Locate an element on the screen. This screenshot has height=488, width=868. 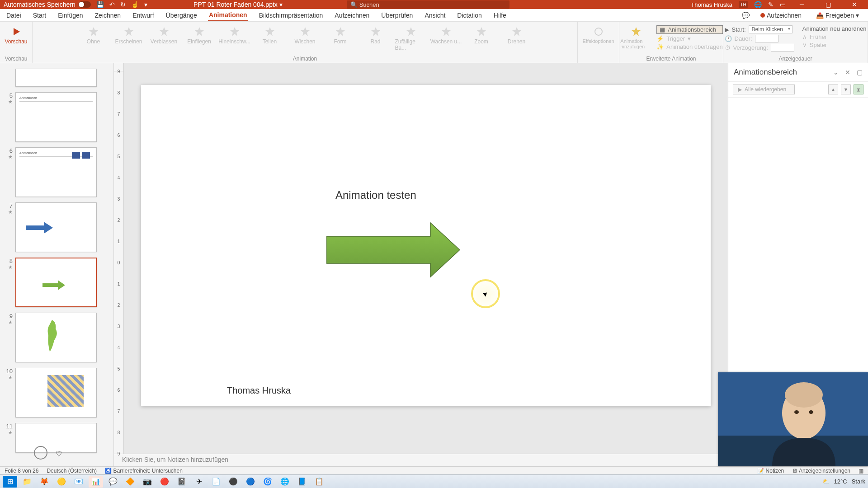
file-dropdown-icon: ▾ is located at coordinates (281, 5).